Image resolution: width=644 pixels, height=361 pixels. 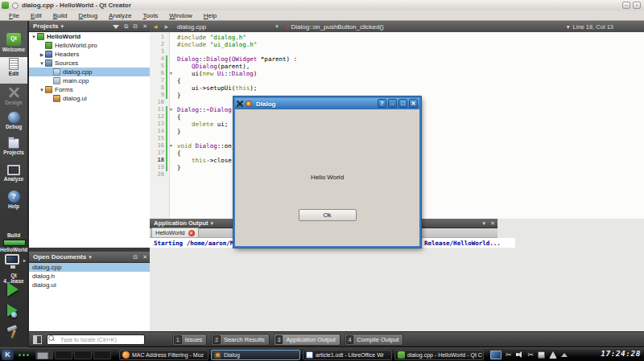 I want to click on printer-icon, so click(x=541, y=355).